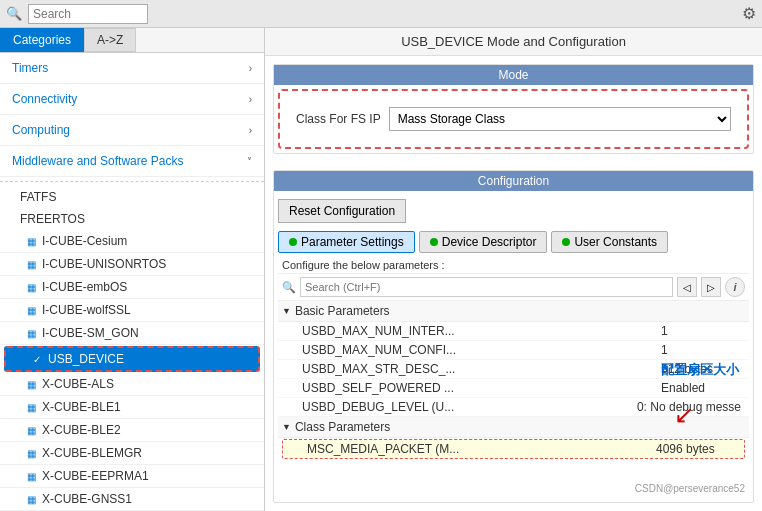 This screenshot has height=511, width=762. Describe the element at coordinates (514, 449) in the screenshot. I see `table-row: MSC_MEDIA_PACKET (M... 4096 bytes` at that location.